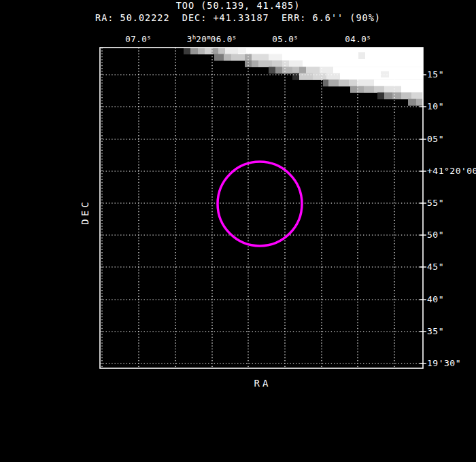 This screenshot has width=476, height=462. Describe the element at coordinates (238, 5) in the screenshot. I see `page-title: TOO (50.139, 41.485)` at that location.